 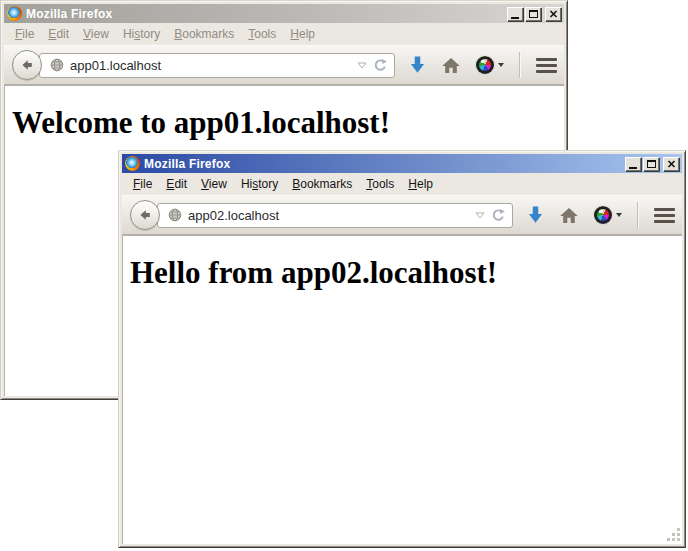 I want to click on resize-grip, so click(x=673, y=535).